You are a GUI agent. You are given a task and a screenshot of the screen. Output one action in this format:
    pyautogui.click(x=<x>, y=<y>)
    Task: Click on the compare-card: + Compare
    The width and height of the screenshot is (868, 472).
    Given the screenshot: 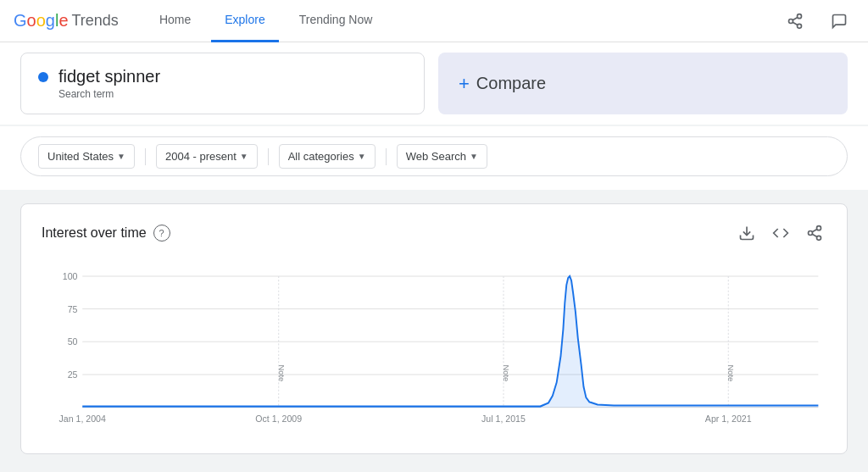 What is the action you would take?
    pyautogui.click(x=643, y=83)
    